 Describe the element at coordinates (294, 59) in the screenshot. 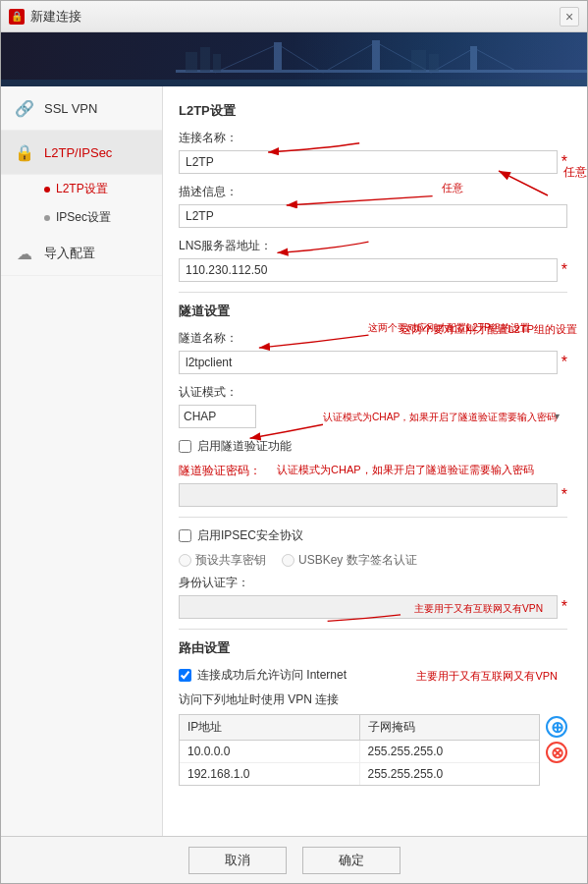

I see `bridge-svg` at that location.